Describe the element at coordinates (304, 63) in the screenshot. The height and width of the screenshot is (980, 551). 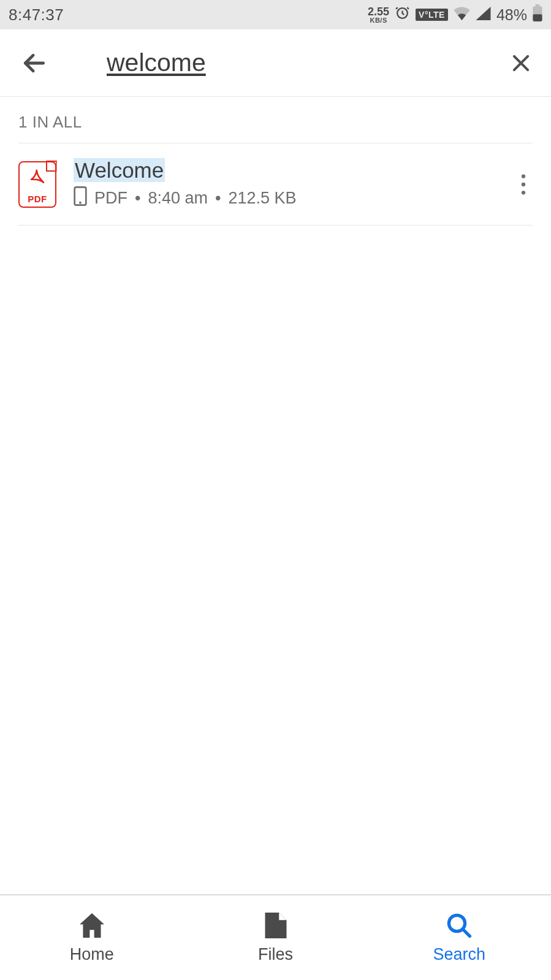
I see `search-input` at that location.